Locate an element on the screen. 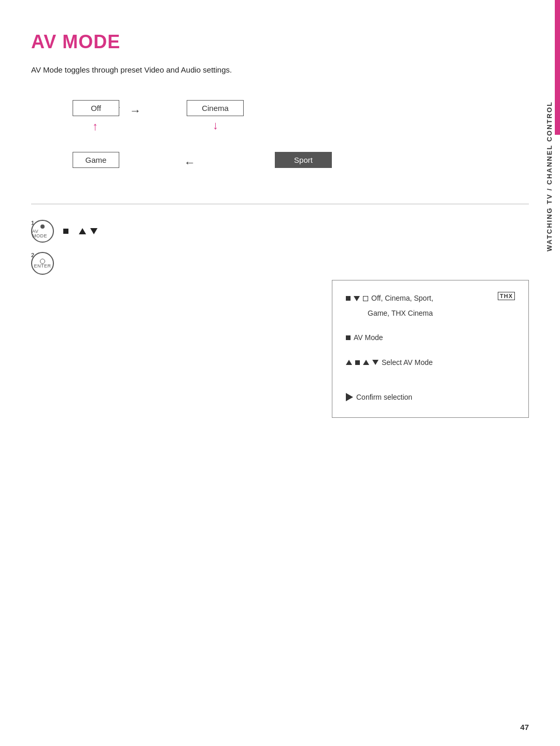 The width and height of the screenshot is (560, 746). info-box-thx-logo: THX is located at coordinates (506, 296).